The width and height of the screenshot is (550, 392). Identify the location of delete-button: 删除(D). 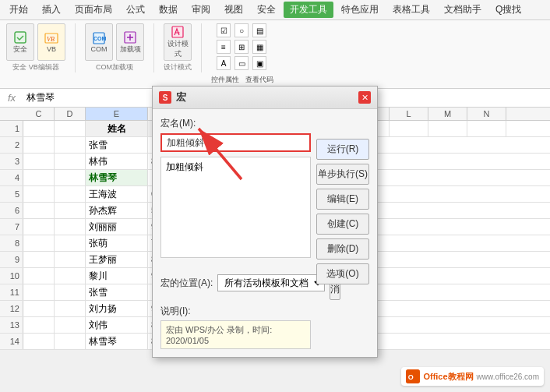
(343, 249).